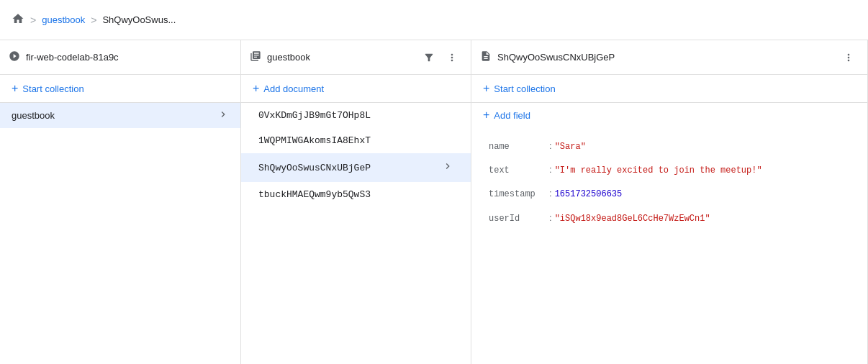 The image size is (868, 364). Describe the element at coordinates (356, 89) in the screenshot. I see `add-document-button: + Add document` at that location.